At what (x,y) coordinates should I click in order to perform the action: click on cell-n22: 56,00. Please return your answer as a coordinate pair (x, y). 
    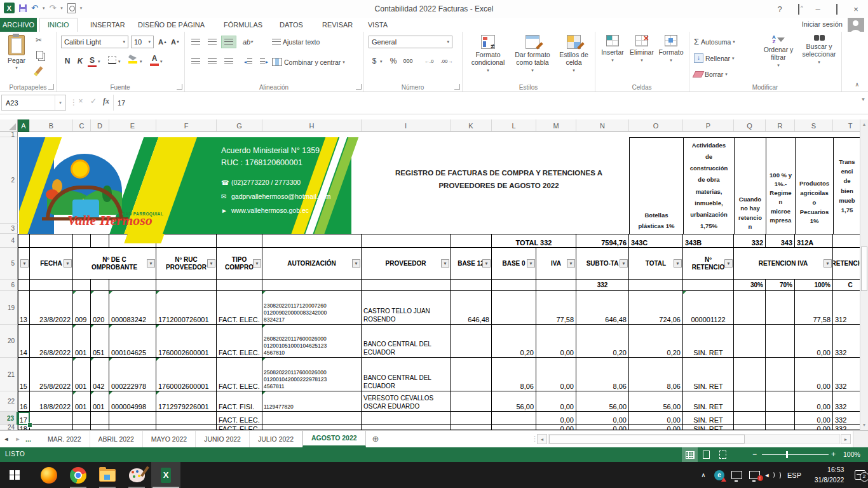
    Looking at the image, I should click on (602, 402).